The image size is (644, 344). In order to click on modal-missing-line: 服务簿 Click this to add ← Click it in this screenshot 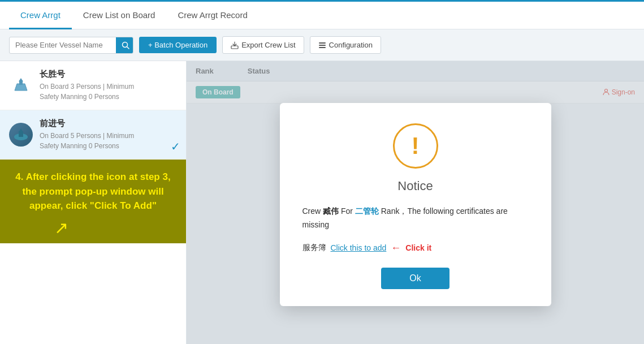, I will do `click(416, 248)`.